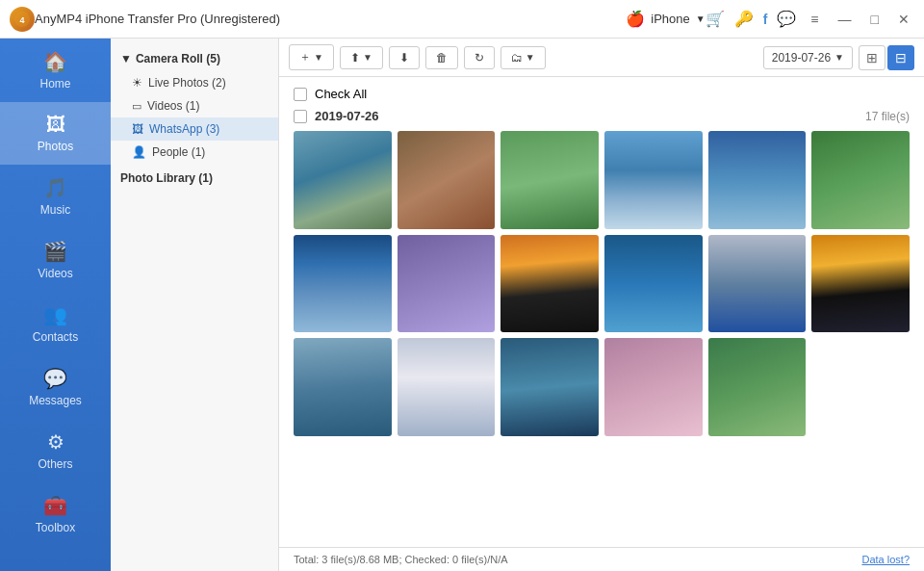 This screenshot has height=571, width=924. I want to click on music-icon: 🎵, so click(56, 188).